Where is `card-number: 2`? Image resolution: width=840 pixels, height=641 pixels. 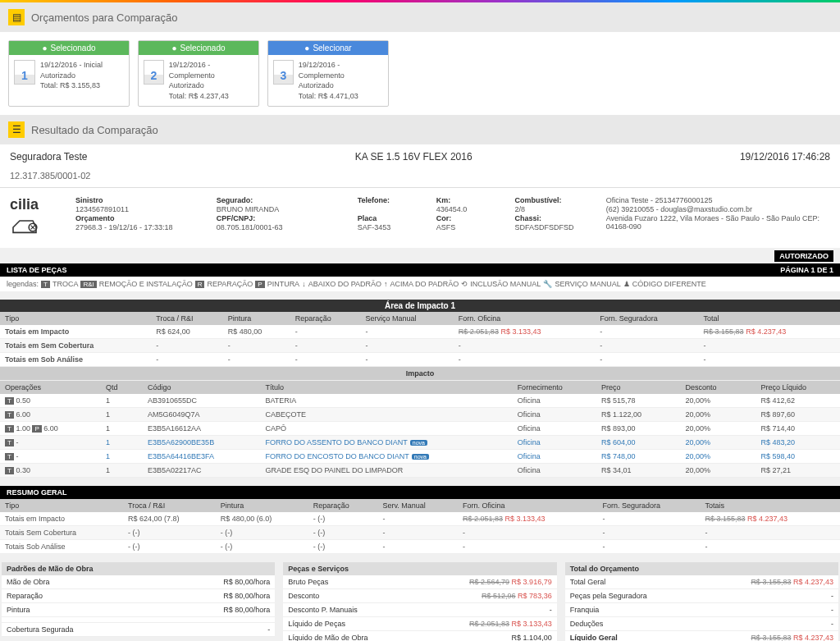 card-number: 2 is located at coordinates (154, 72).